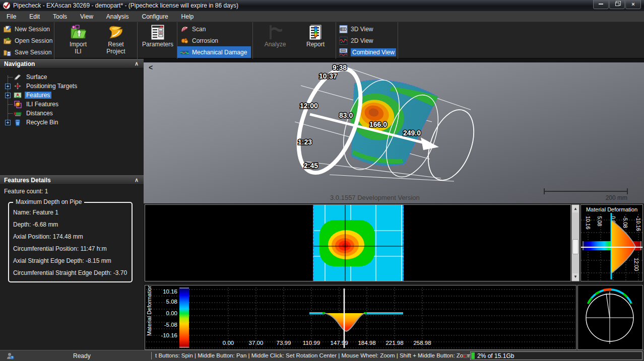 The height and width of the screenshot is (361, 644). What do you see at coordinates (275, 40) in the screenshot?
I see `analyze-button: Analyze` at bounding box center [275, 40].